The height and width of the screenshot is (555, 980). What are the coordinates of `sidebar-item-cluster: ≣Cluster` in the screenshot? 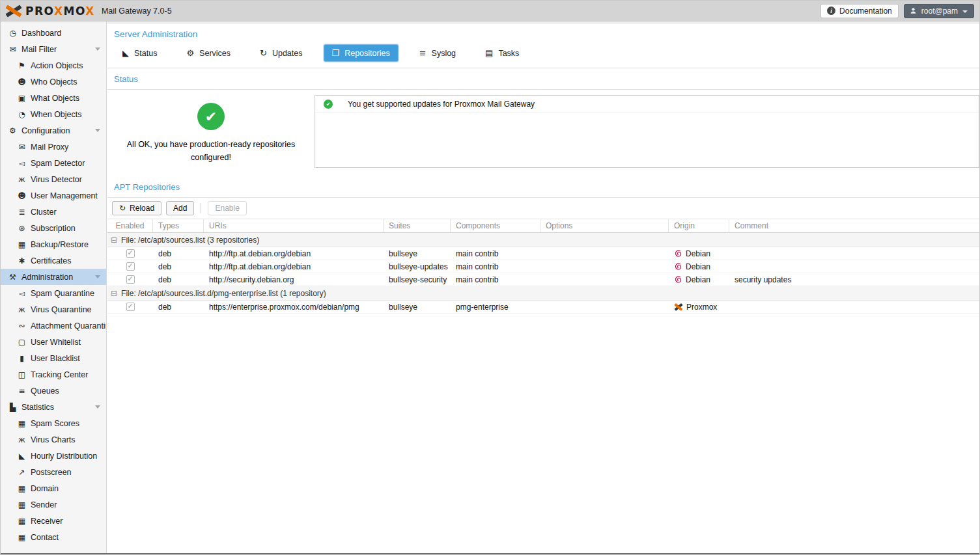 It's located at (53, 212).